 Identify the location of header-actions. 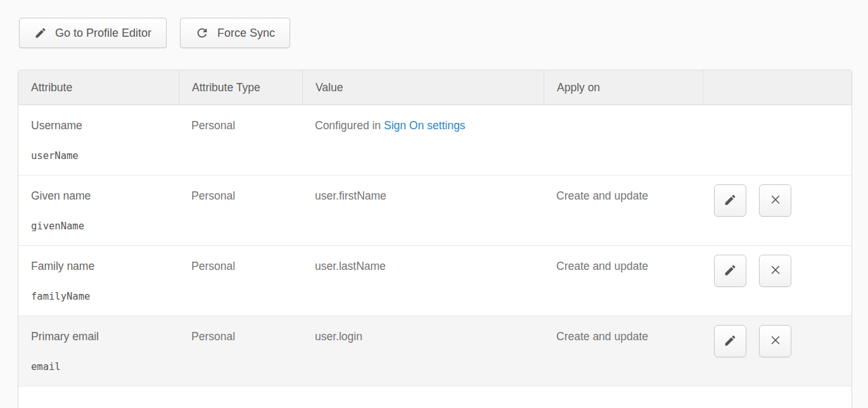
(777, 87).